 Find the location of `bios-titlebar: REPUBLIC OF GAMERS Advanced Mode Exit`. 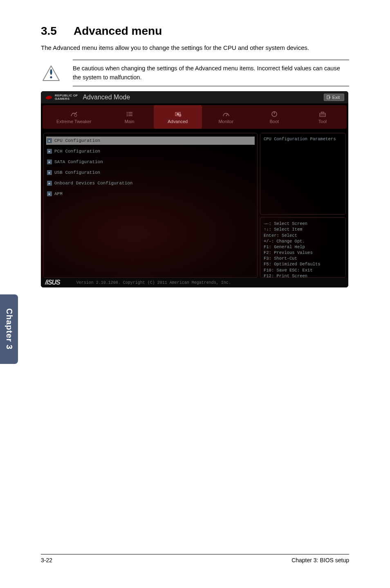

bios-titlebar: REPUBLIC OF GAMERS Advanced Mode Exit is located at coordinates (195, 97).